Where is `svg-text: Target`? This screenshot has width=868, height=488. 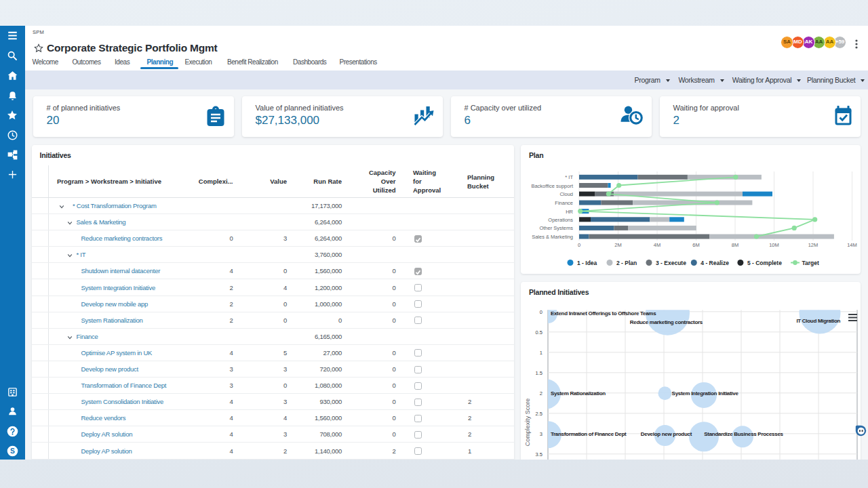
svg-text: Target is located at coordinates (811, 263).